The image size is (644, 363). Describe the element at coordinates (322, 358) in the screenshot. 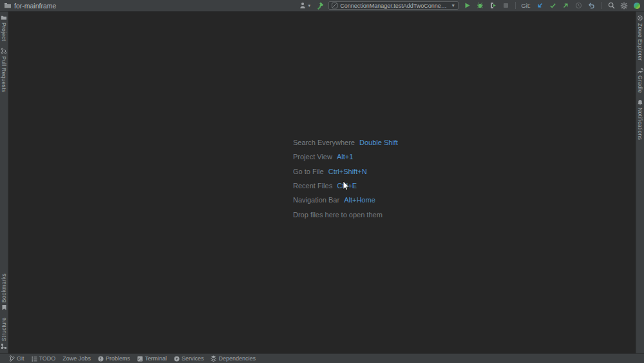

I see `bottom-tool-bar: Git TODO Zowe Jobs Problems` at that location.